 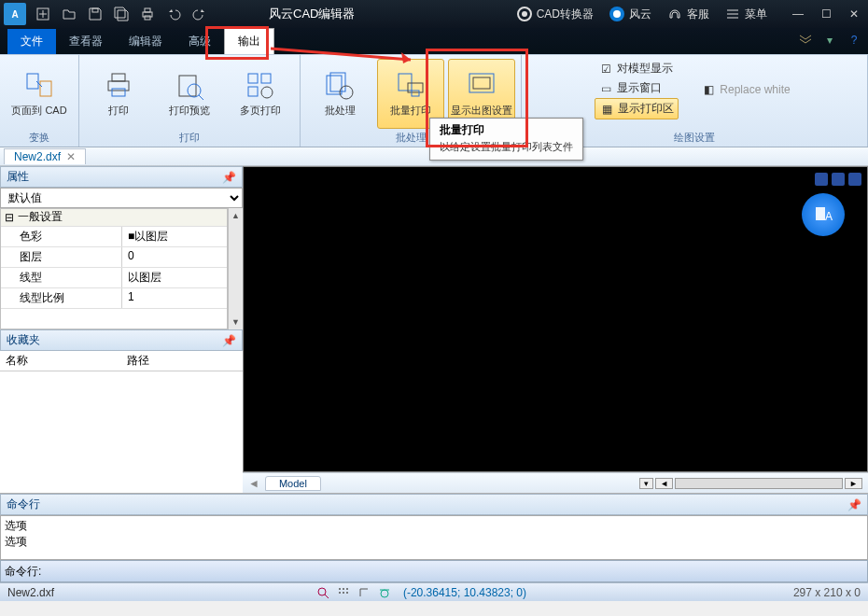 I want to click on qat-open-icon, so click(x=69, y=14).